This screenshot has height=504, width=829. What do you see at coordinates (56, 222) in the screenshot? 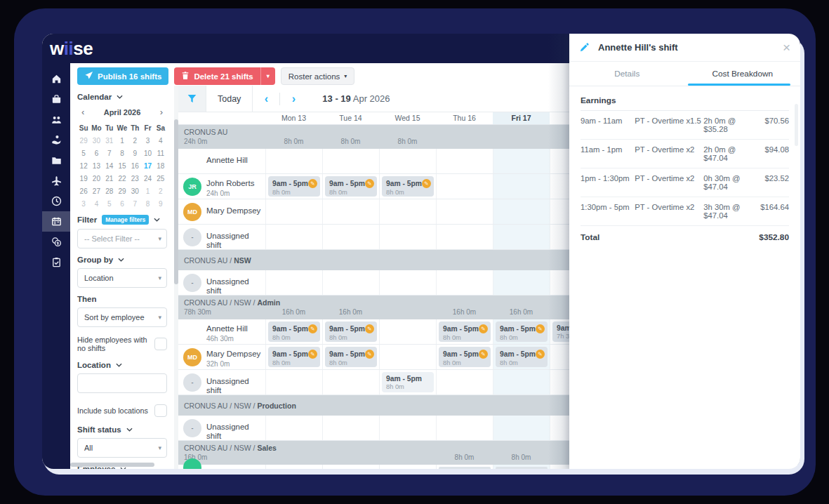
I see `sidebar-item-calendar` at bounding box center [56, 222].